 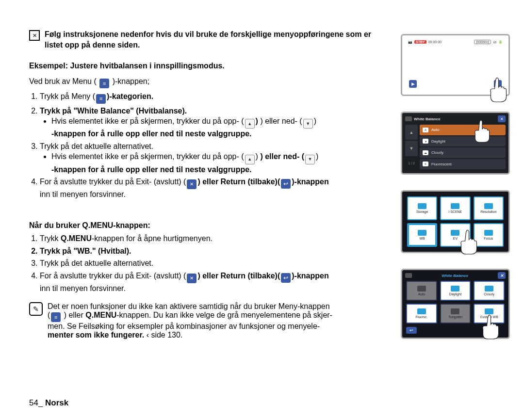 I want to click on step-1: Trykk på Meny ()-kategorien., so click(x=214, y=97).